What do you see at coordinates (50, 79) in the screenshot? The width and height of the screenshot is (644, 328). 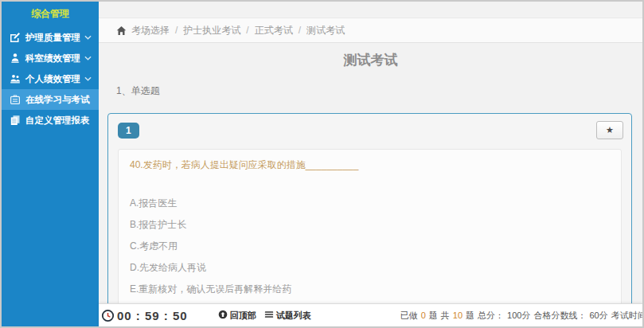 I see `sidebar-item-personal-performance: 个人绩效管理` at bounding box center [50, 79].